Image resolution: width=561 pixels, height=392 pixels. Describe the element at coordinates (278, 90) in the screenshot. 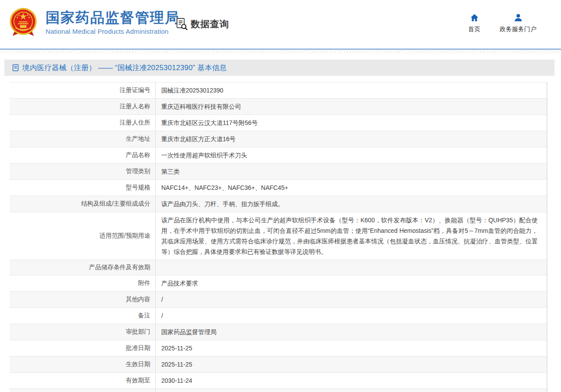

I see `table-row: 注册证编号国械注准20253012390` at that location.